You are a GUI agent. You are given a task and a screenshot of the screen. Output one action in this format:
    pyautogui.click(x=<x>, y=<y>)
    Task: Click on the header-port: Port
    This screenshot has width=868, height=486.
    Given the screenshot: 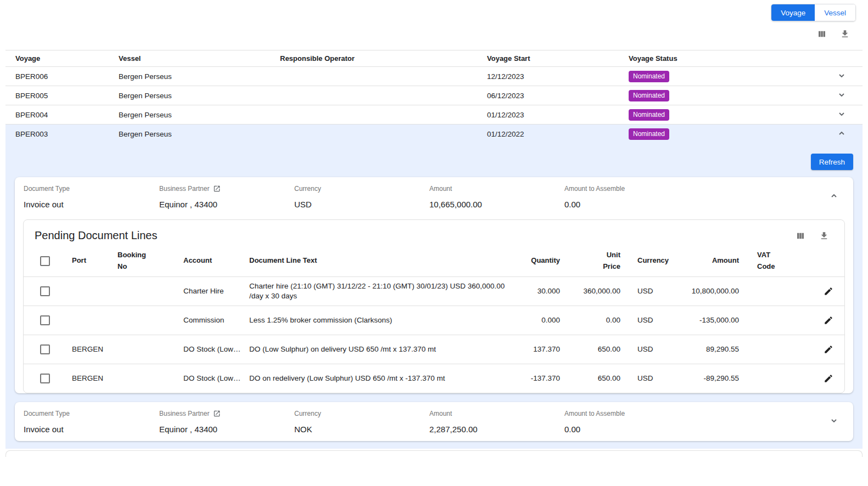 What is the action you would take?
    pyautogui.click(x=94, y=261)
    